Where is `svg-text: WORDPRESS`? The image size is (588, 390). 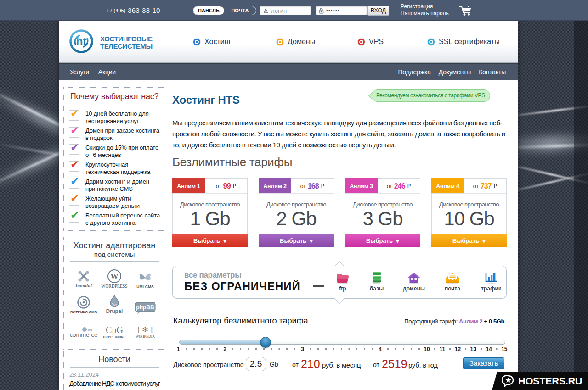
svg-text: WORDPRESS is located at coordinates (114, 286).